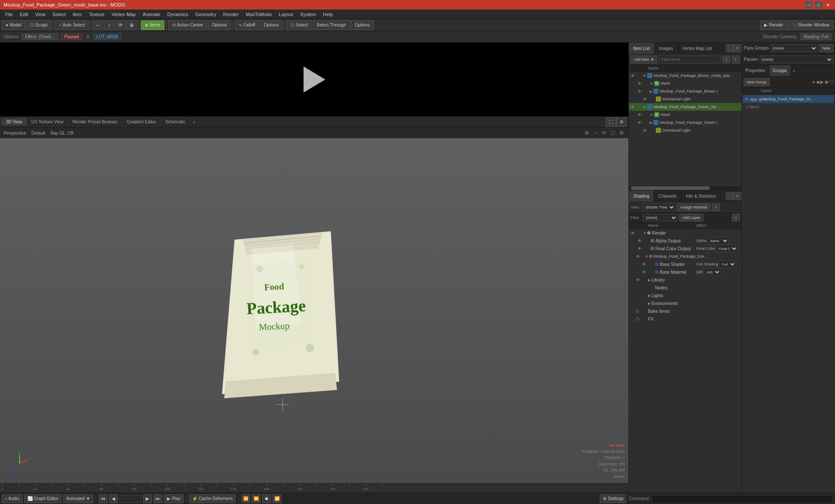  What do you see at coordinates (13, 25) in the screenshot?
I see `model-btn: ● Model` at bounding box center [13, 25].